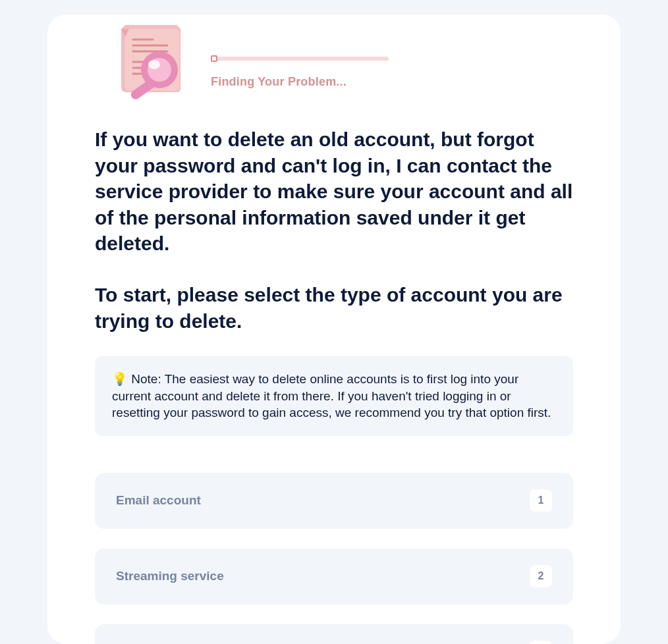 This screenshot has width=668, height=644. Describe the element at coordinates (541, 500) in the screenshot. I see `option-badge: 1` at that location.